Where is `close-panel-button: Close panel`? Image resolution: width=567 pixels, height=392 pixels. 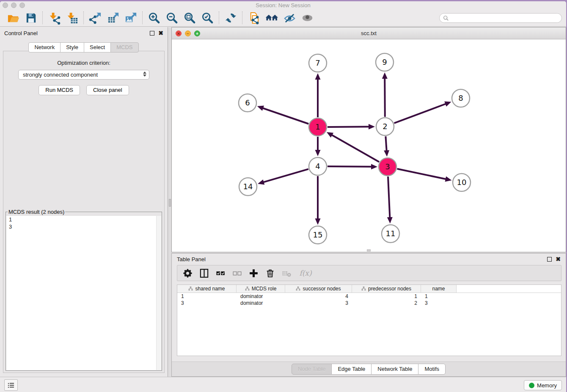
close-panel-button: Close panel is located at coordinates (107, 90).